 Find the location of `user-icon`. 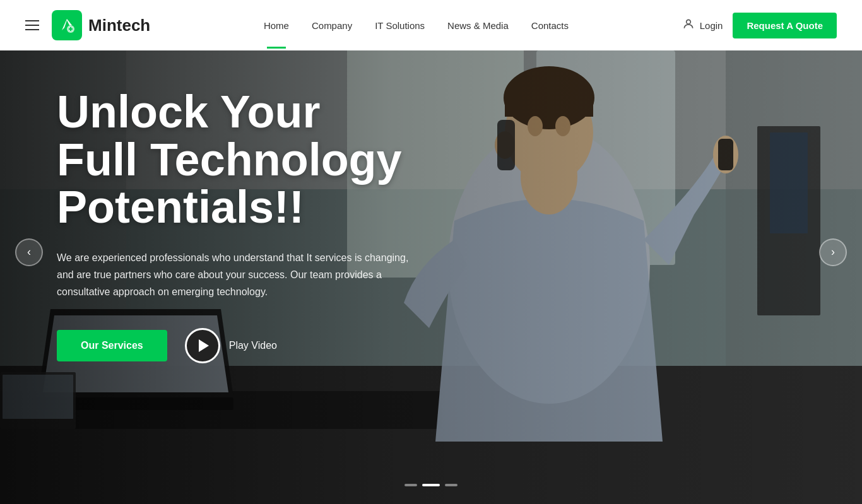

user-icon is located at coordinates (688, 25).